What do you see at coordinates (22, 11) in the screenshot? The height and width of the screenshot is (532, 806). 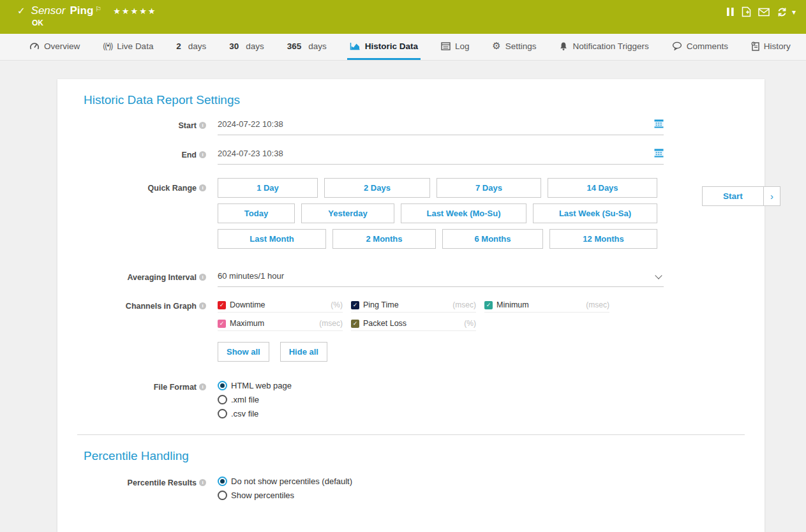 I see `status-check-icon: ✓` at bounding box center [22, 11].